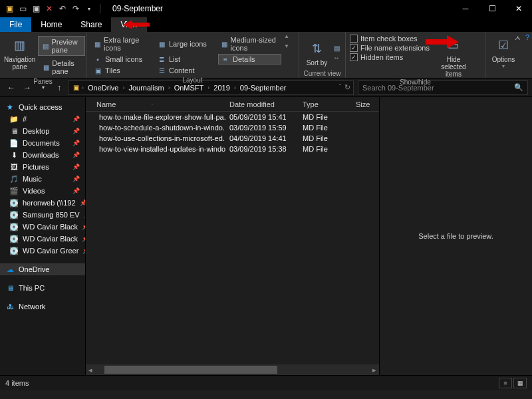 The image size is (532, 399). What do you see at coordinates (262, 104) in the screenshot?
I see `col-date: Date modified` at bounding box center [262, 104].